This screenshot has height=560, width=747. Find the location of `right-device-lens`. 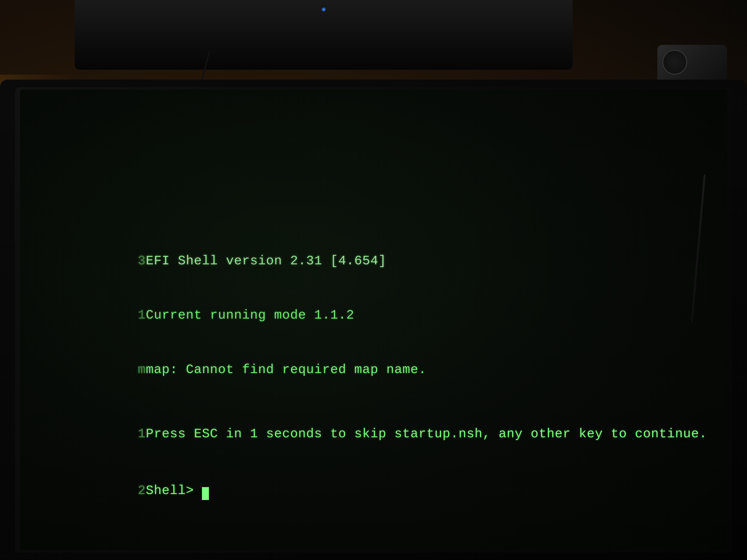

right-device-lens is located at coordinates (675, 62).